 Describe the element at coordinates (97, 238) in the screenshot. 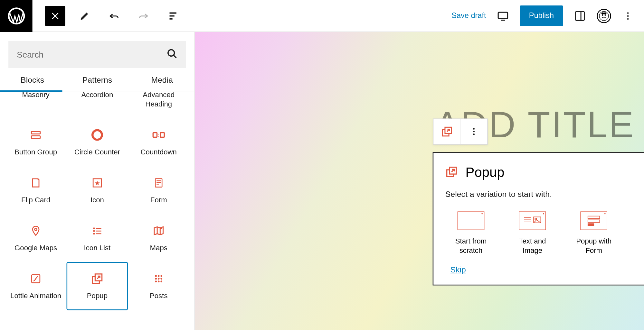

I see `block-icon-list: Icon List` at that location.